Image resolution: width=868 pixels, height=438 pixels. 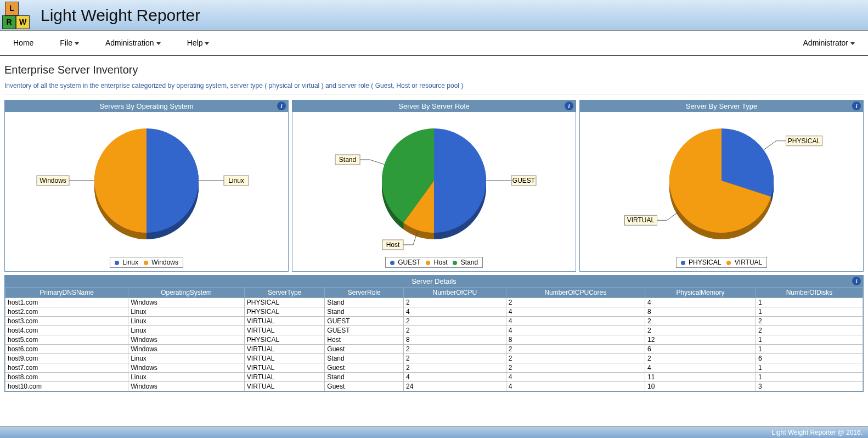 I want to click on table-column-header: ServerRole, so click(x=364, y=293).